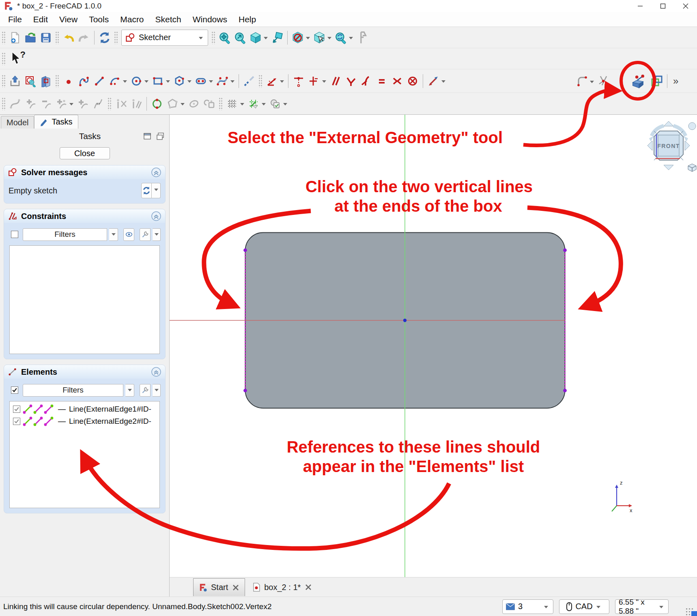 This screenshot has width=697, height=616. Describe the element at coordinates (254, 104) in the screenshot. I see `toggle-snap-icon` at that location.